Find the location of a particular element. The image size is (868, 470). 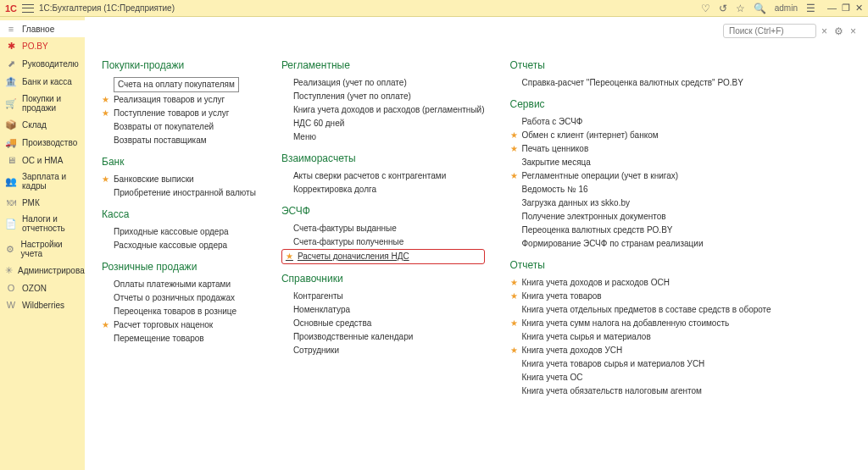

star-icon: ☆ is located at coordinates (741, 8).